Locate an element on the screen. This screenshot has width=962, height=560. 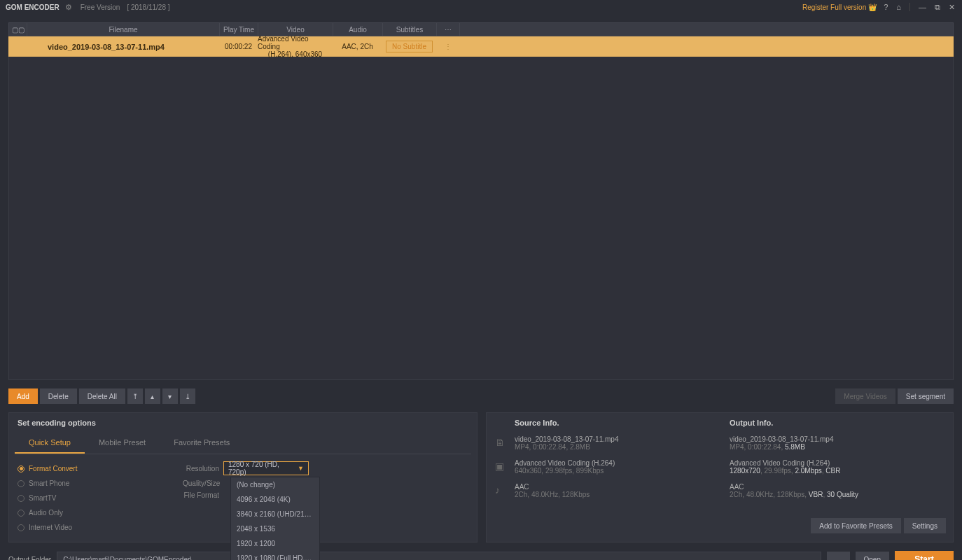
settings-button: Settings is located at coordinates (925, 526).